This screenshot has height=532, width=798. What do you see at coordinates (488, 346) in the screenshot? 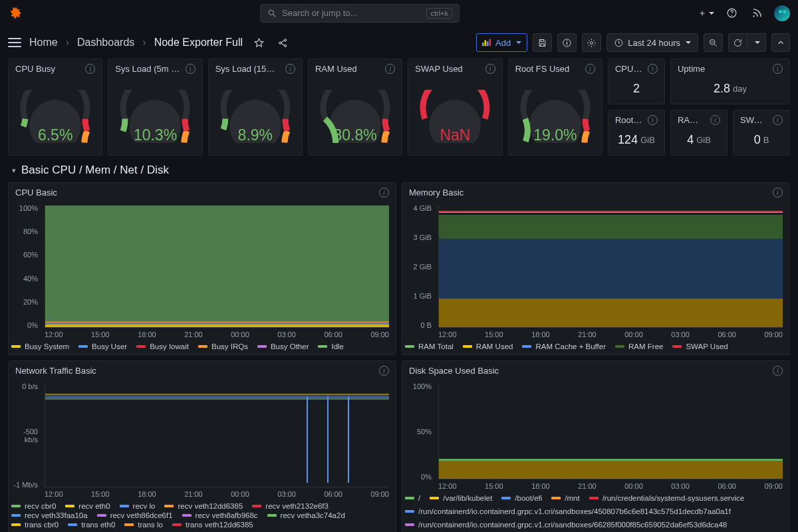
I see `legend-item: RAM Used` at bounding box center [488, 346].